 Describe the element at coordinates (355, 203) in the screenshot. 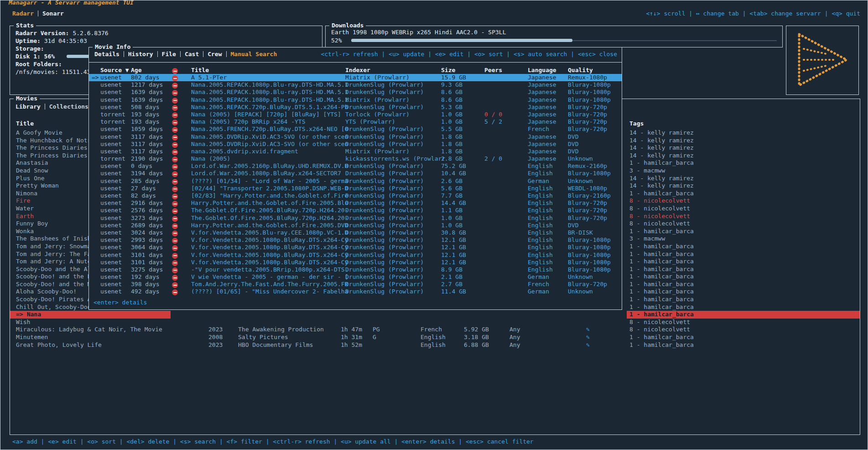

I see `search-result-row: usenet 2916 days Harry.Potter.and.the.Go…` at that location.